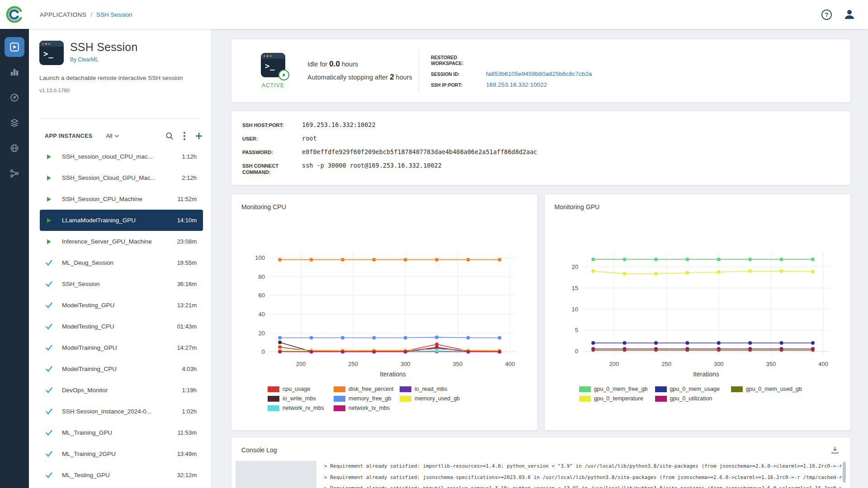 Image resolution: width=868 pixels, height=488 pixels. I want to click on svg-text: 15, so click(575, 288).